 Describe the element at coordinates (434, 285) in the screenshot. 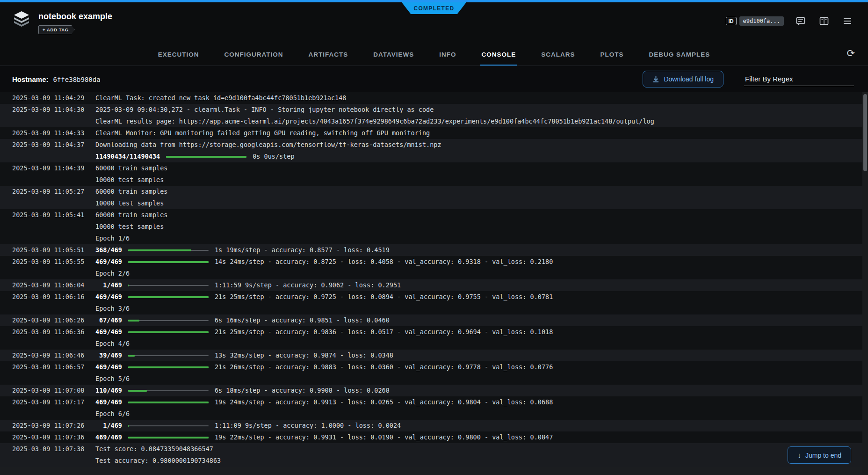

I see `log-row: 2025-03-09 11:06:041/4691:11:59 9s/step …` at that location.